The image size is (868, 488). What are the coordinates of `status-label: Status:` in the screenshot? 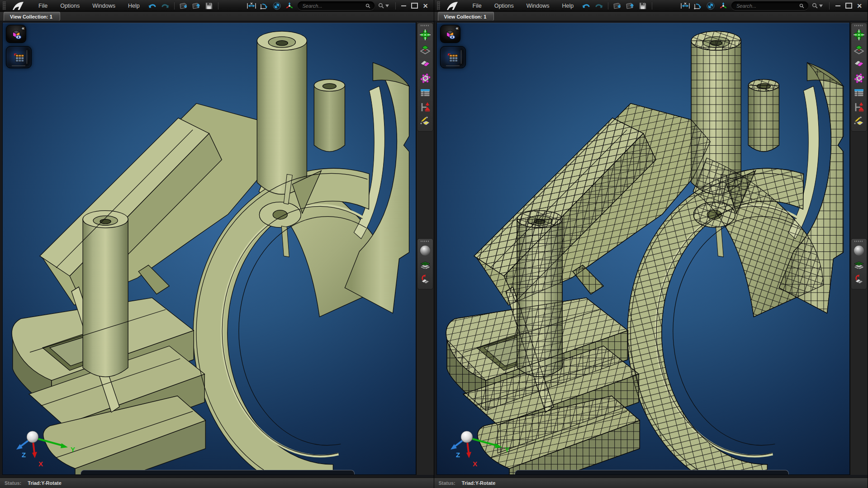 It's located at (13, 483).